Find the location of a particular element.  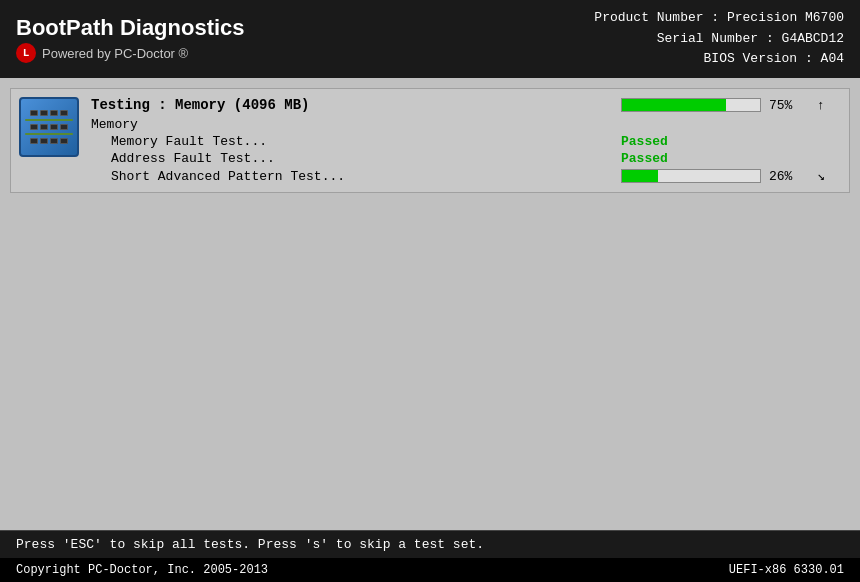

serial-number-value: G4ABCD12 is located at coordinates (813, 38).